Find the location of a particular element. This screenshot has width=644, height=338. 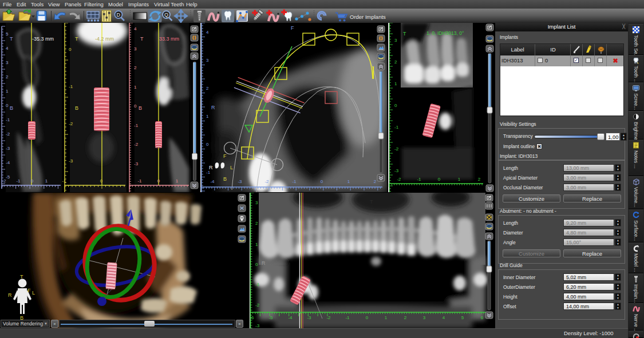

svg-text: Q is located at coordinates (166, 15).